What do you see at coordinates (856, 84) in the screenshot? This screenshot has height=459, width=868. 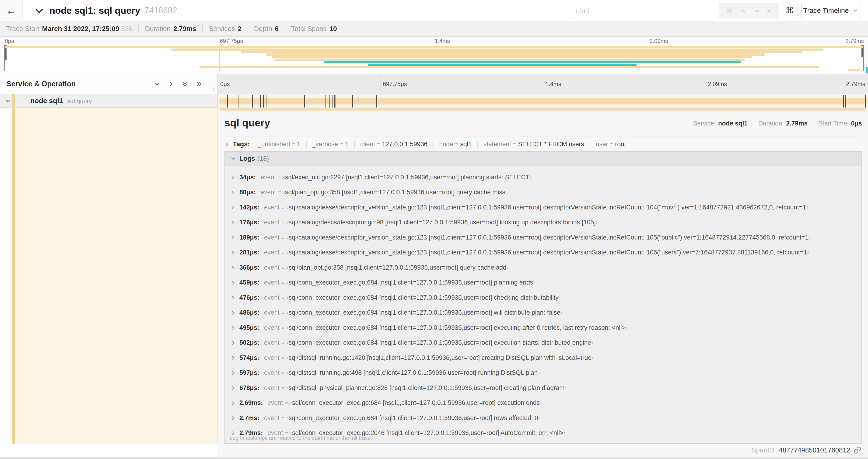 I see `timeline-axis-label: 2.79ms` at bounding box center [856, 84].